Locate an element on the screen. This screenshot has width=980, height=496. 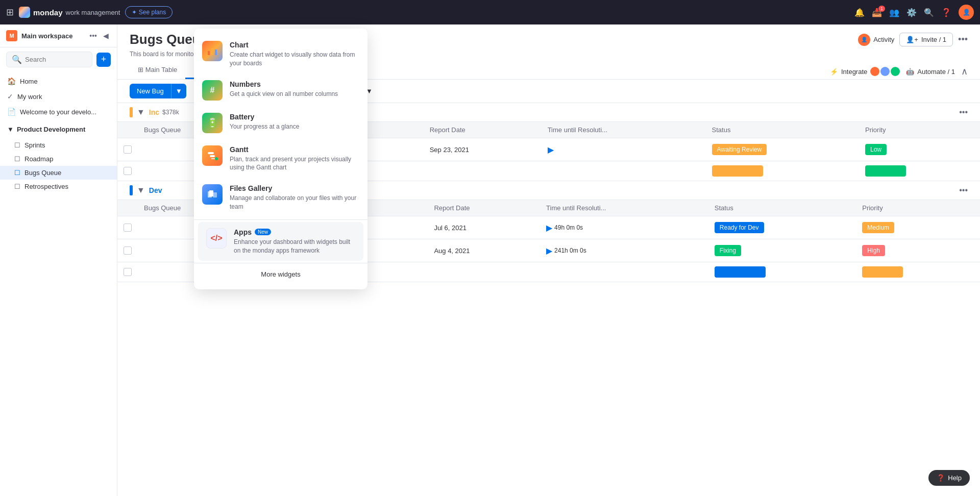
group-inc-chevron: ▼ is located at coordinates (141, 112).